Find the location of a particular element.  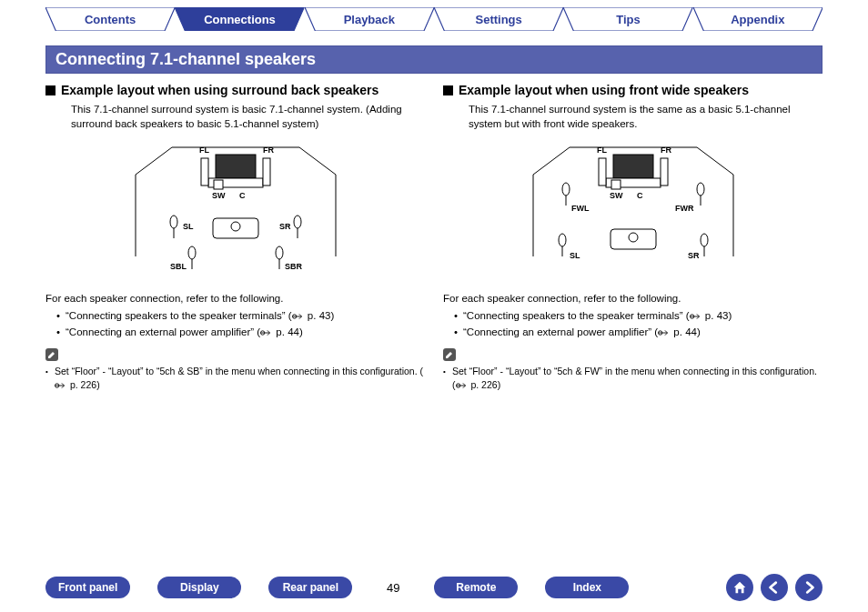

refs-list-left: “Connecting speakers to the speaker term… is located at coordinates (240, 324).